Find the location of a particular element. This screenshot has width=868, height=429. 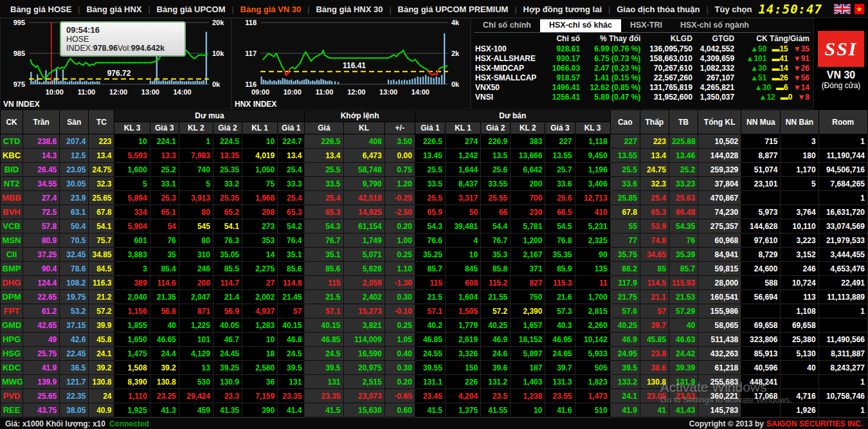

index-row: HSX-100928.616.99 (0.76 %)136,095,7504,0… is located at coordinates (642, 49).